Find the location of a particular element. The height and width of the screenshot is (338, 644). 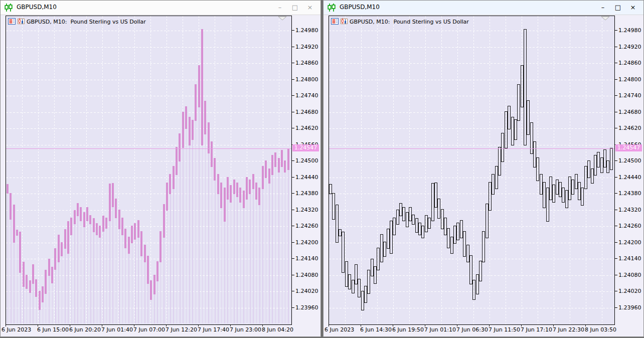

price-tick-label: 1.24020 is located at coordinates (307, 291).